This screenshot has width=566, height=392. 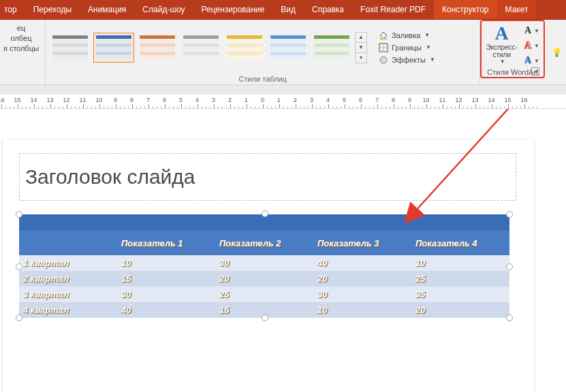 What do you see at coordinates (501, 44) in the screenshot?
I see `wordart-quick-styles-button: A Экспресс- стили ▼` at bounding box center [501, 44].